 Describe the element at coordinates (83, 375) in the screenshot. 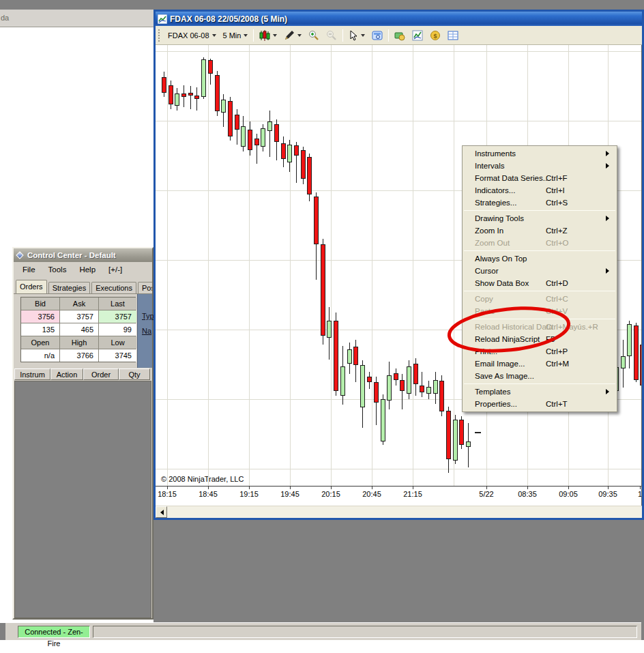

I see `orders-column-headers: InstrumActionOrderQty` at that location.